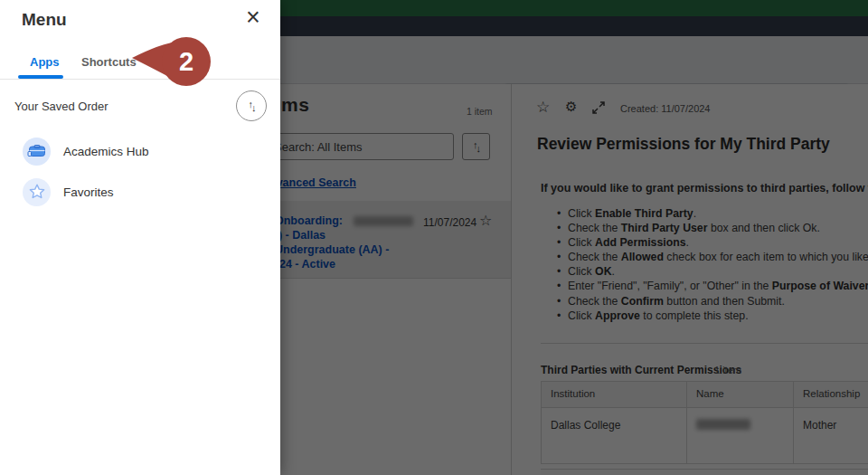 This screenshot has width=868, height=475. Describe the element at coordinates (45, 62) in the screenshot. I see `tab-apps: Apps` at that location.